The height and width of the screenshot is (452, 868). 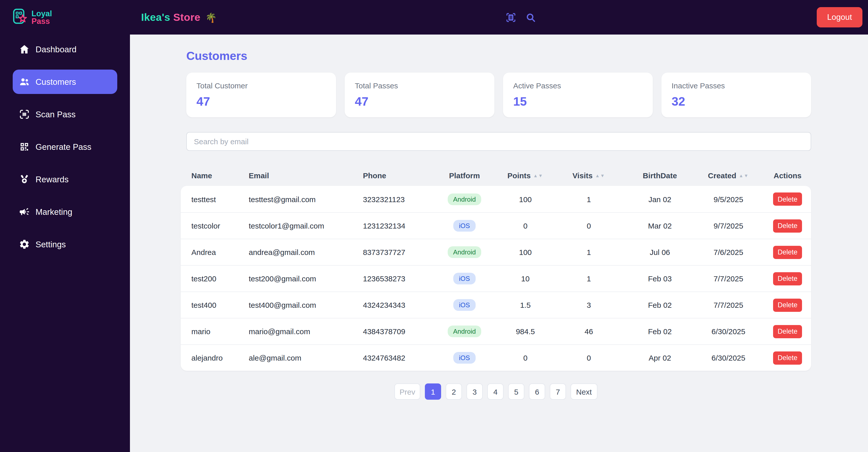 What do you see at coordinates (584, 392) in the screenshot?
I see `pagination-next: Next` at bounding box center [584, 392].